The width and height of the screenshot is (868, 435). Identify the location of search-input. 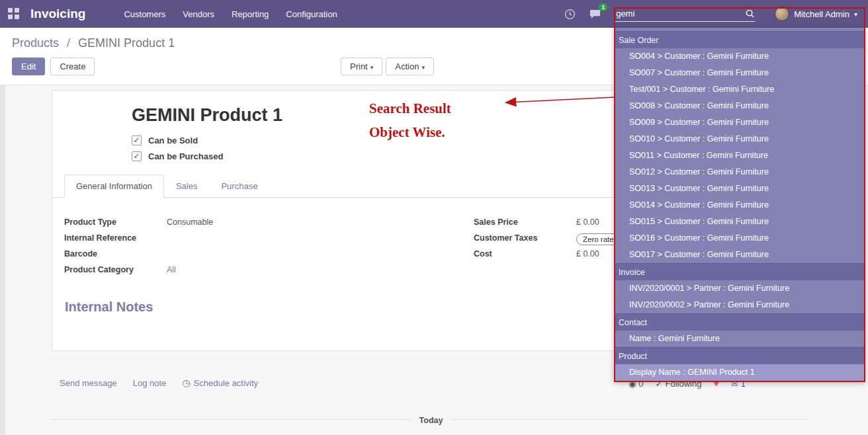
(680, 13).